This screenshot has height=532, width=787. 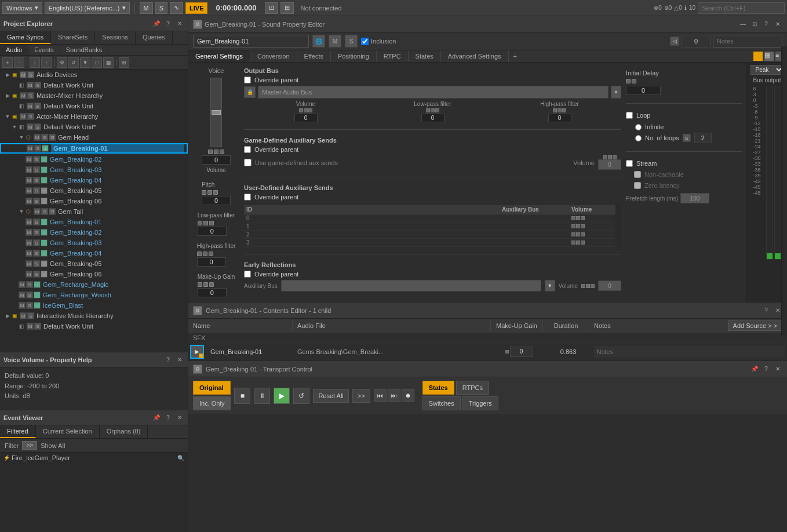 I want to click on play-btn: ▶, so click(x=282, y=396).